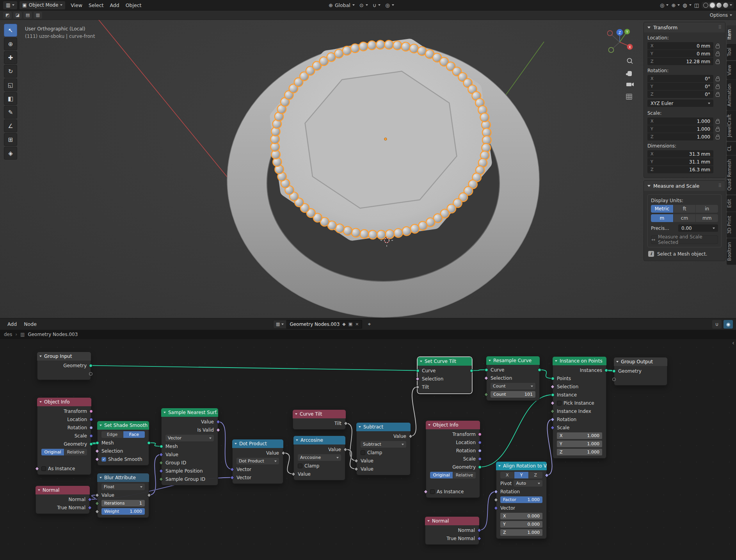 The height and width of the screenshot is (560, 736). I want to click on vector-component-field: X0.000, so click(521, 516).